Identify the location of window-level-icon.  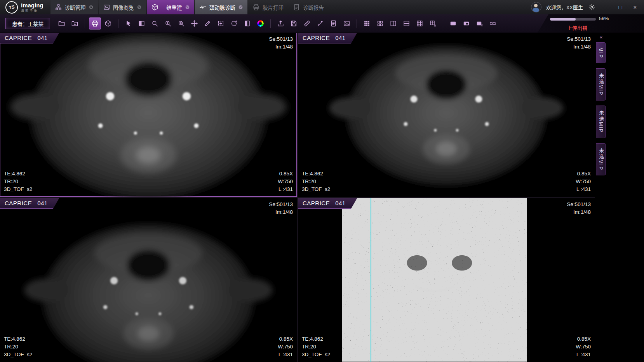
(247, 23).